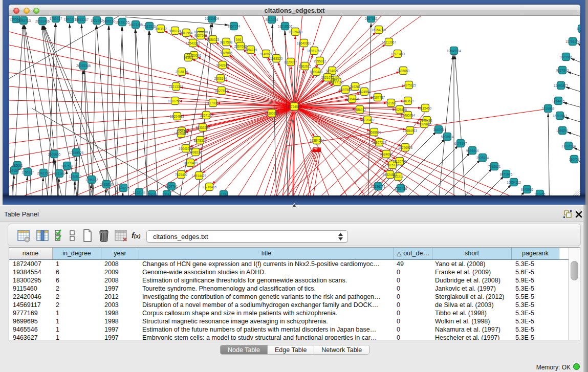 This screenshot has height=372, width=588. What do you see at coordinates (223, 65) in the screenshot?
I see `svg-text: 9242848` at bounding box center [223, 65].